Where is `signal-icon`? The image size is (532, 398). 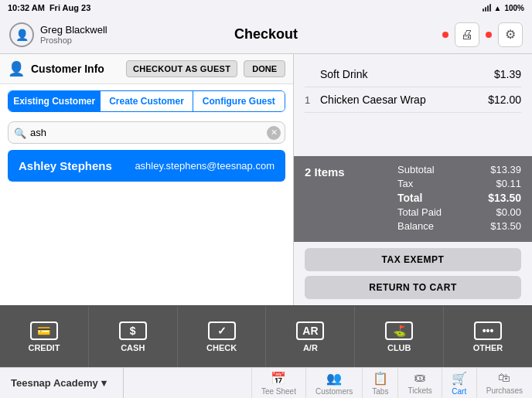 signal-icon is located at coordinates (487, 8).